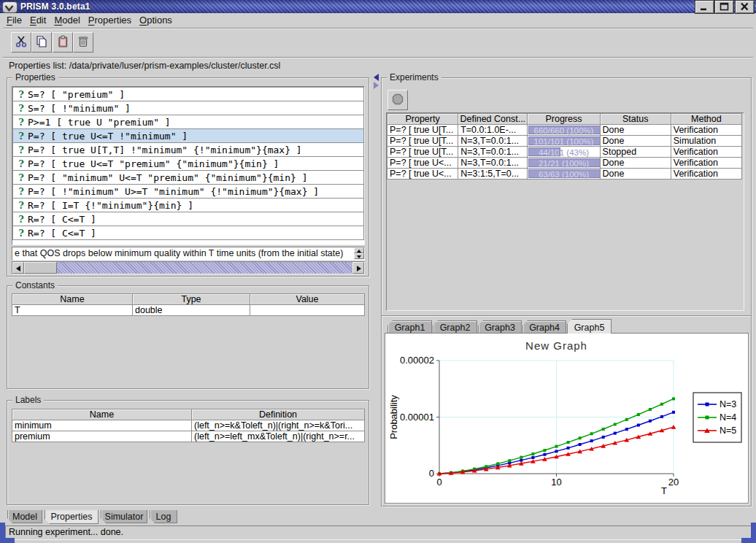  Describe the element at coordinates (188, 311) in the screenshot. I see `table-row: Tdouble` at that location.